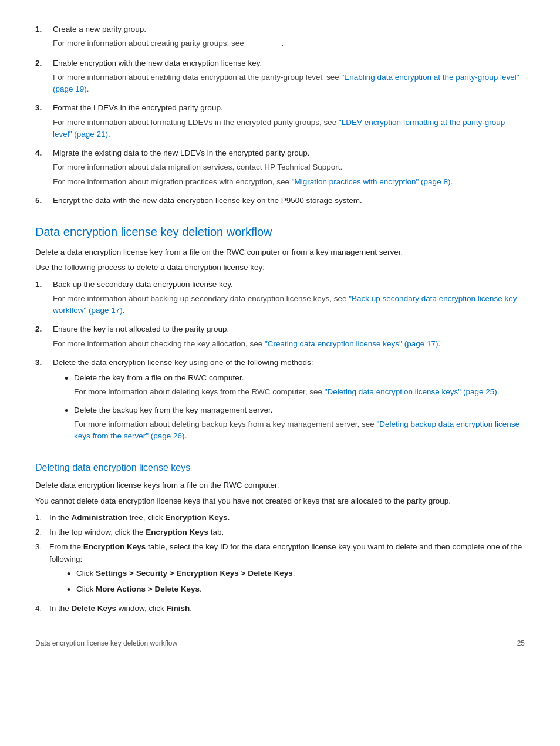  What do you see at coordinates (280, 232) in the screenshot?
I see `section1-heading: Data encryption license key deletion wor…` at bounding box center [280, 232].